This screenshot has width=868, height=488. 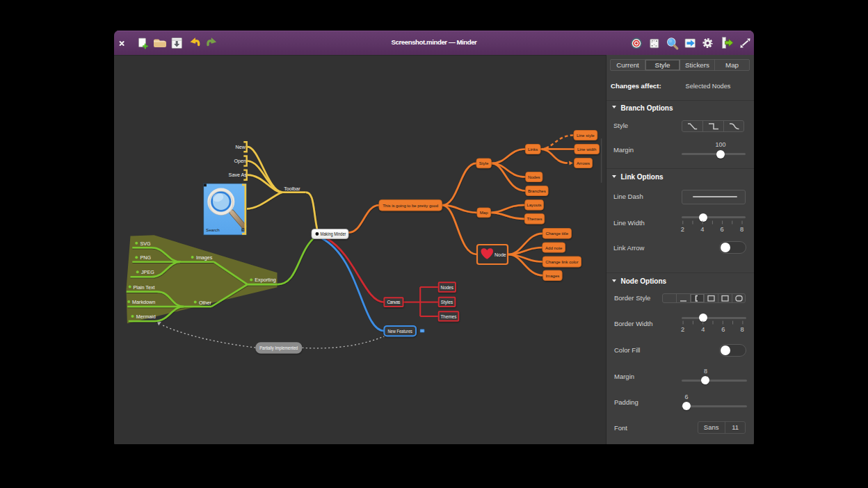 I want to click on svg-text: Markdown, so click(x=143, y=302).